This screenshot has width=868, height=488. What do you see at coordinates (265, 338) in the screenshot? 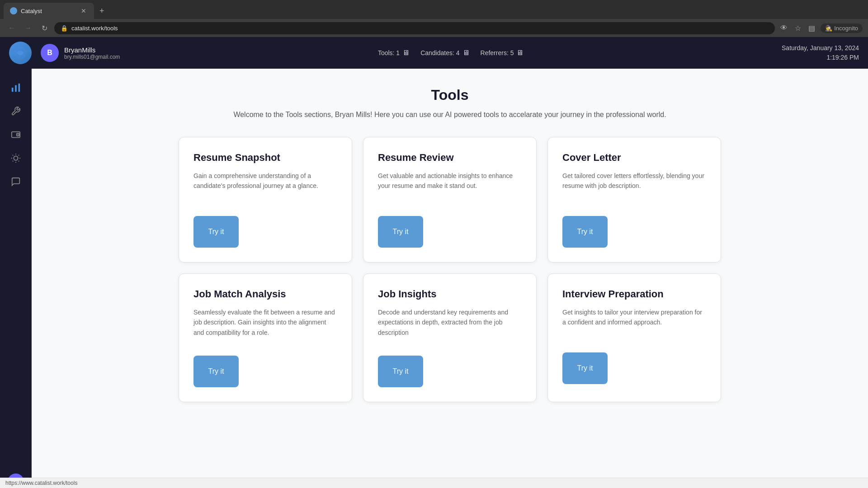
I see `tool-card-3: Job Match Analysis Seamlessly evaluate t…` at bounding box center [265, 338].